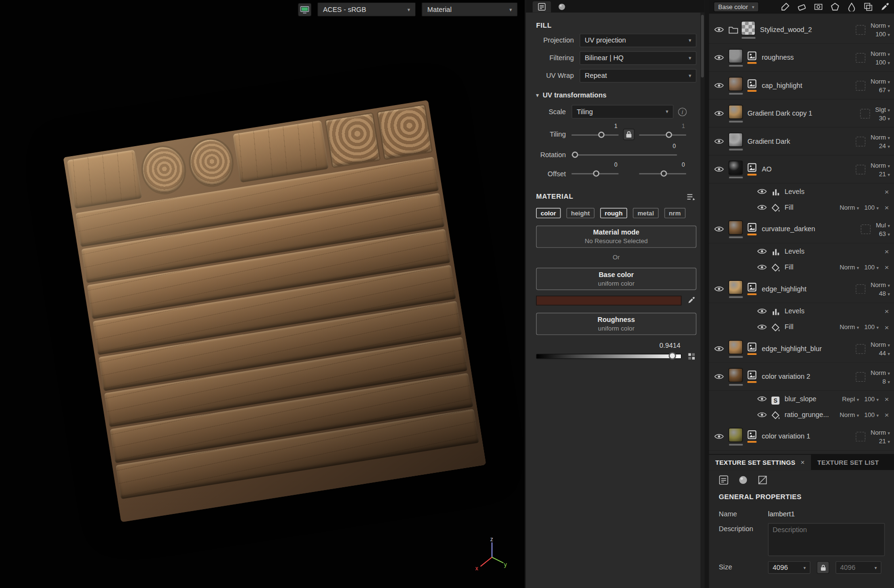 This screenshot has height=588, width=894. What do you see at coordinates (827, 540) in the screenshot?
I see `description-input` at bounding box center [827, 540].